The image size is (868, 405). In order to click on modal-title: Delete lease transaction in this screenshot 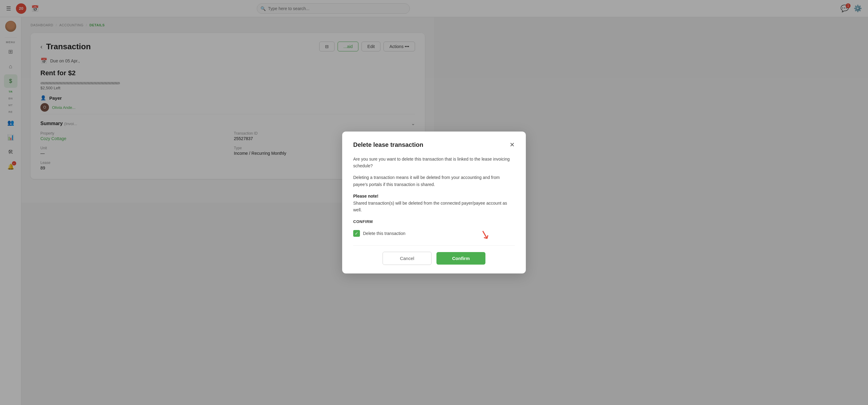, I will do `click(388, 145)`.